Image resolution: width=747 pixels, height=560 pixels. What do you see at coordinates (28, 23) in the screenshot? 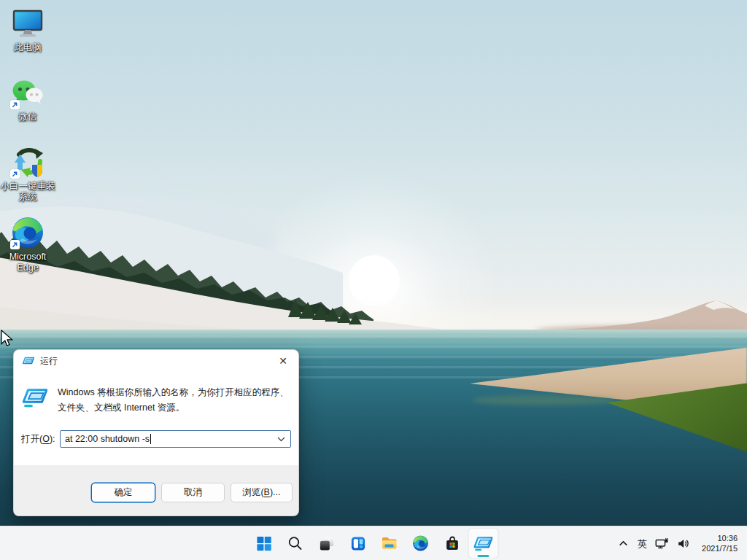
I see `this-pc-icon` at bounding box center [28, 23].